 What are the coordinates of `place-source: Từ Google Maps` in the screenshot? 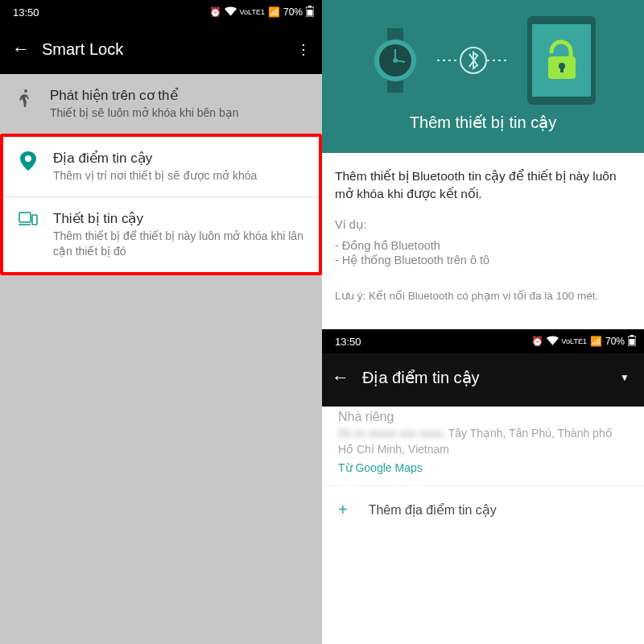 It's located at (483, 468).